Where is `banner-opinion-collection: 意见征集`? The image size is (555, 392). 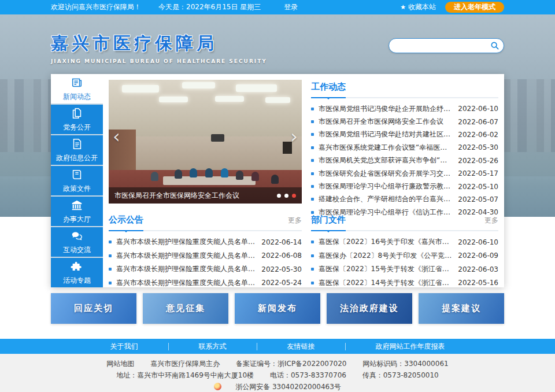 banner-opinion-collection: 意见征集 is located at coordinates (186, 309).